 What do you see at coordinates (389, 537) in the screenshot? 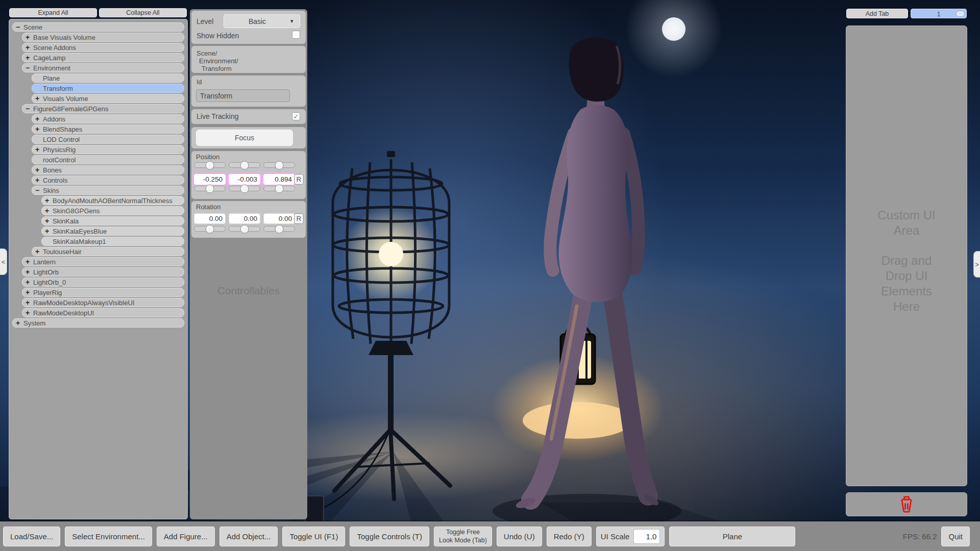
I see `toggle-controls-t-button: Toggle Controls (T)` at bounding box center [389, 537].